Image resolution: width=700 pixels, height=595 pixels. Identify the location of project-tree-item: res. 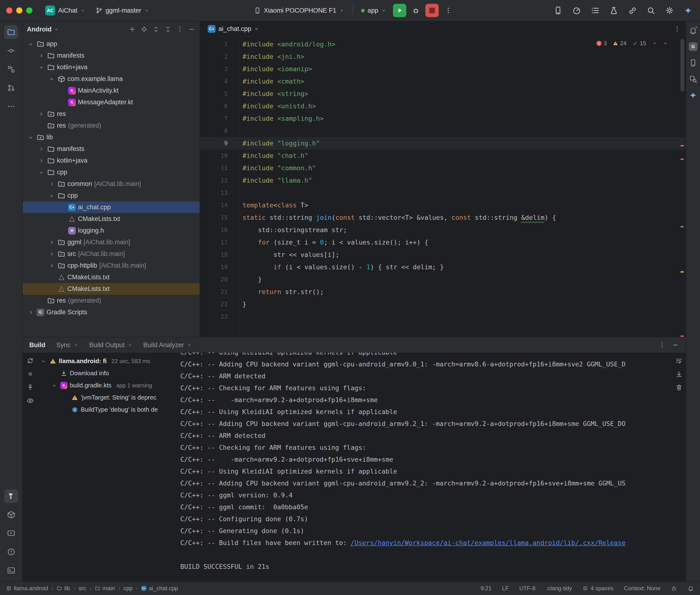
(111, 114).